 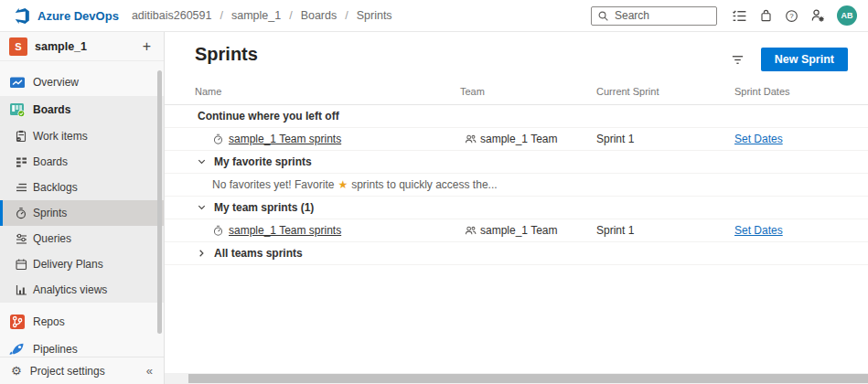 I want to click on marketplace-bag-icon, so click(x=766, y=16).